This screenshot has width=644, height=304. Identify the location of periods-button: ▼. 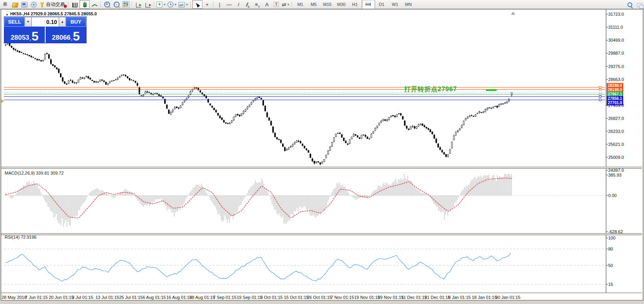
(172, 4).